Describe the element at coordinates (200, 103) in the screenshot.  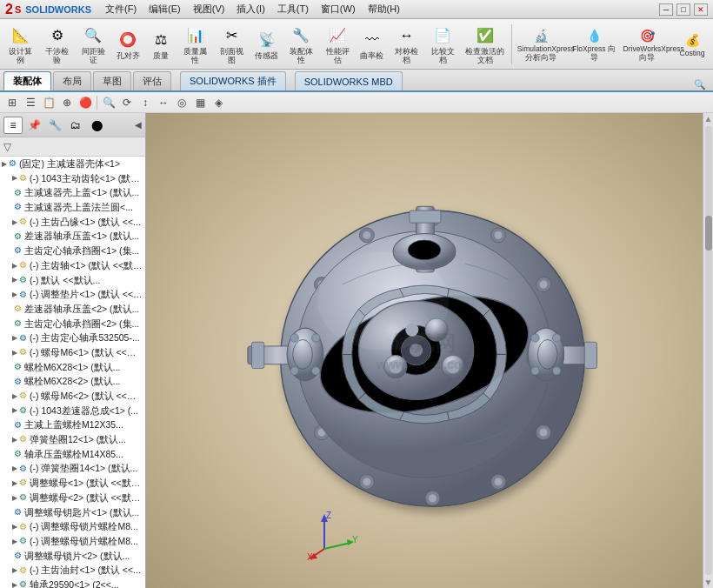
I see `view-btn-5: ▦` at that location.